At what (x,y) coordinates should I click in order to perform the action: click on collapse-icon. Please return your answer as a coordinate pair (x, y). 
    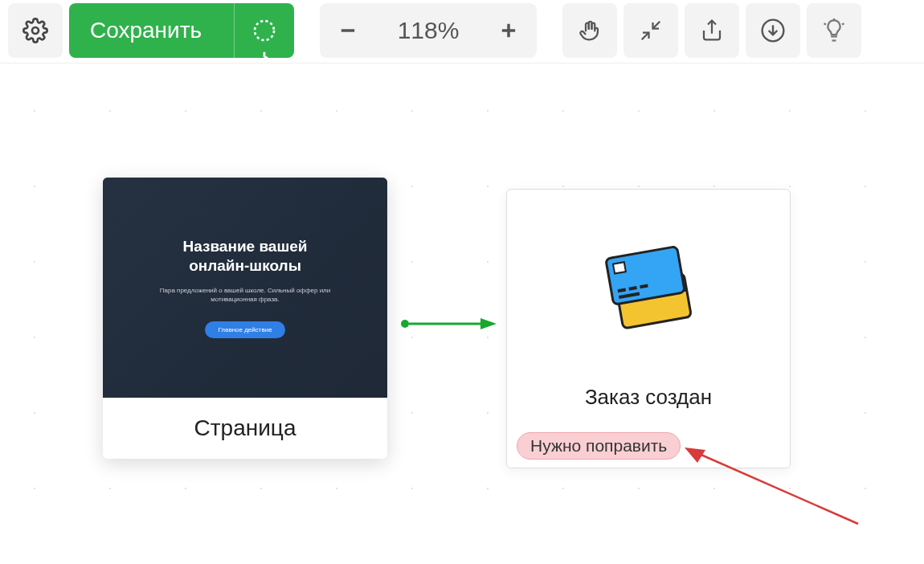
    Looking at the image, I should click on (651, 31).